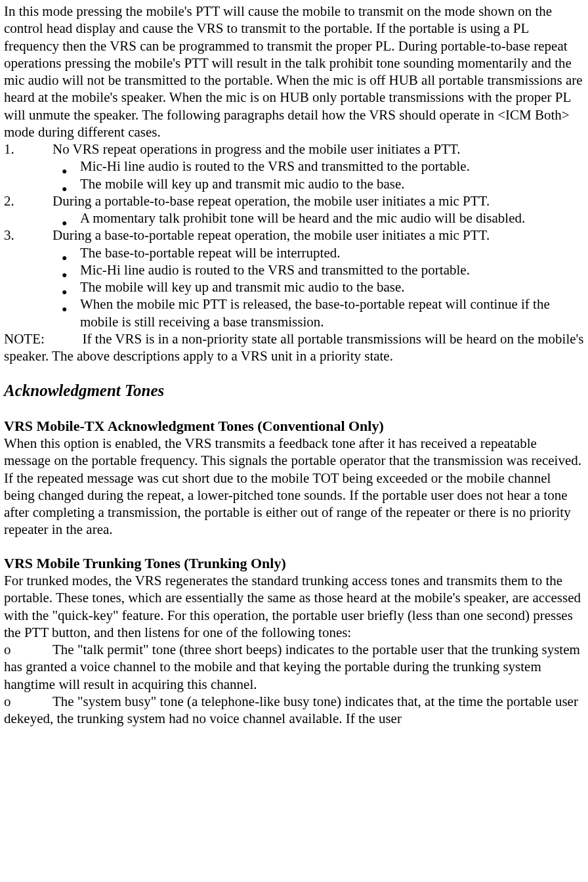  Describe the element at coordinates (294, 390) in the screenshot. I see `section-heading-ack: Acknowledgment Tones` at that location.